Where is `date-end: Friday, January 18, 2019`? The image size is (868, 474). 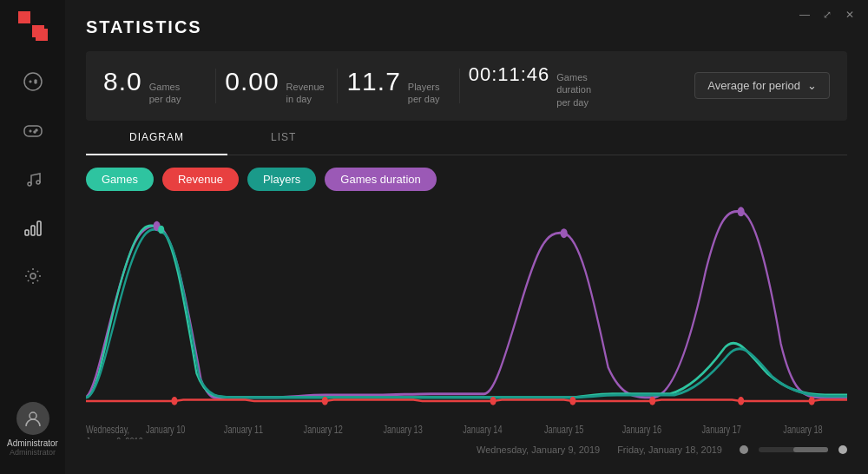
date-end: Friday, January 18, 2019 is located at coordinates (670, 450).